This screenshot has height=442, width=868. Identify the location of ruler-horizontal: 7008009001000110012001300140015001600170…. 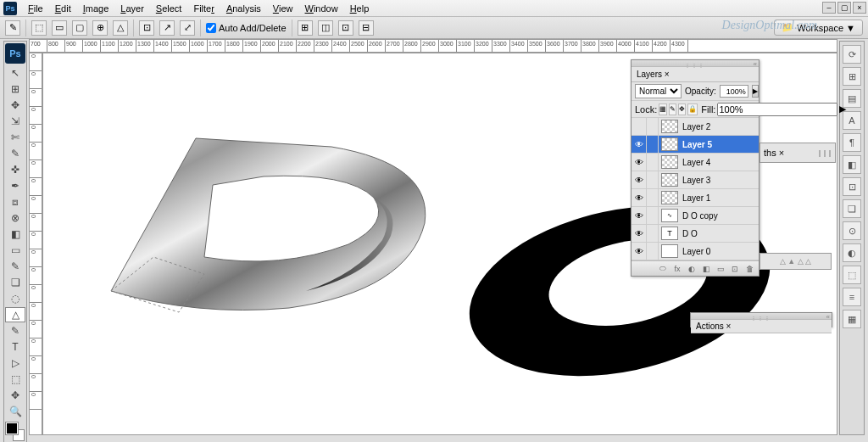
(433, 46).